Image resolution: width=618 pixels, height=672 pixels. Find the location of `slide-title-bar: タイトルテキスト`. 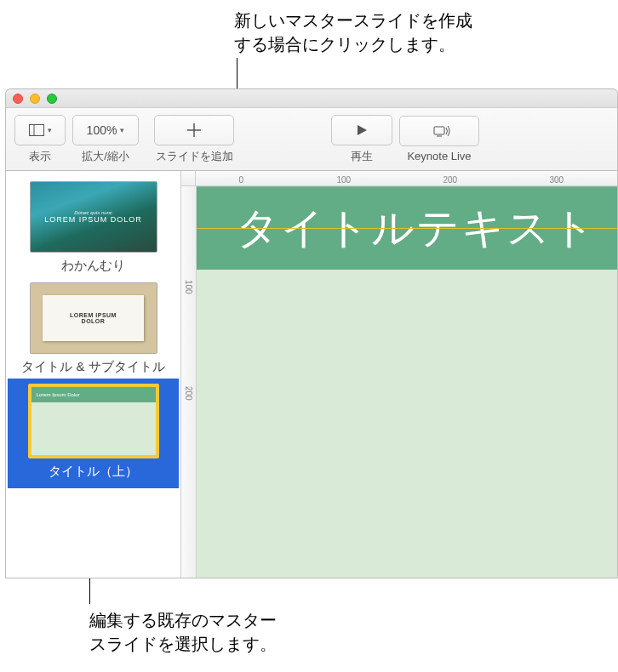

slide-title-bar: タイトルテキスト is located at coordinates (407, 228).